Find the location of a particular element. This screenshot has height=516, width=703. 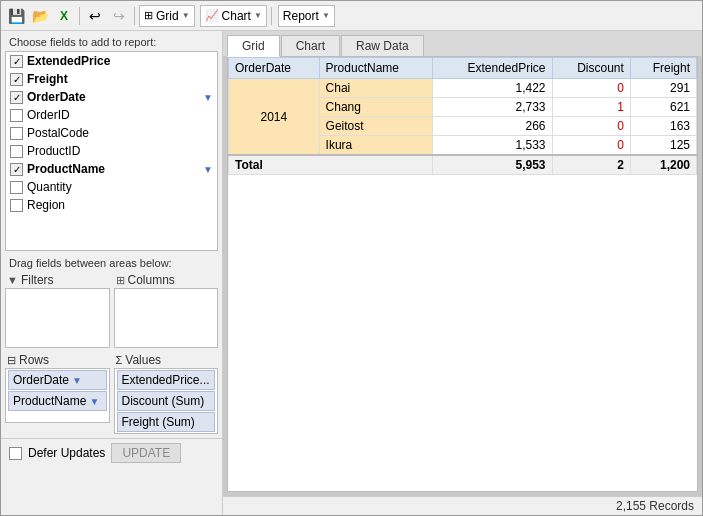

rows-content: OrderDate ▼ ProductName ▼ is located at coordinates (58, 396).